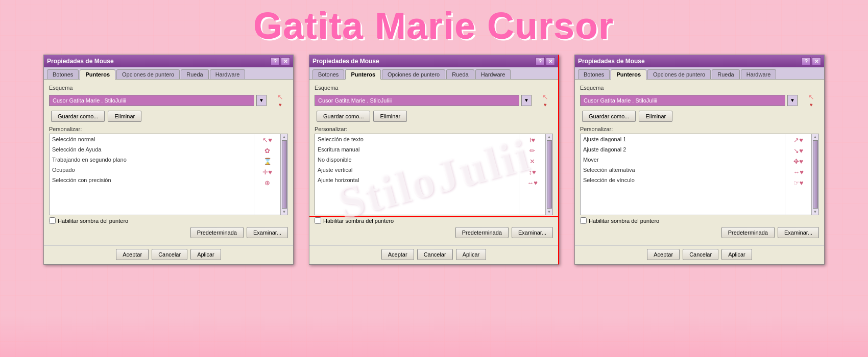  I want to click on titlebar-buttons-2: ? ✕, so click(545, 61).